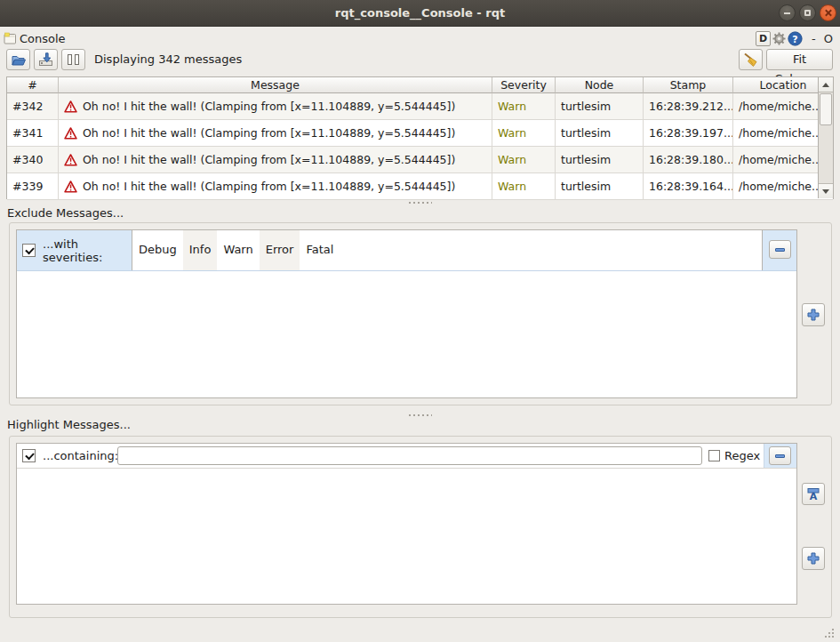 The width and height of the screenshot is (840, 642). Describe the element at coordinates (750, 60) in the screenshot. I see `clear-messages-button` at that location.